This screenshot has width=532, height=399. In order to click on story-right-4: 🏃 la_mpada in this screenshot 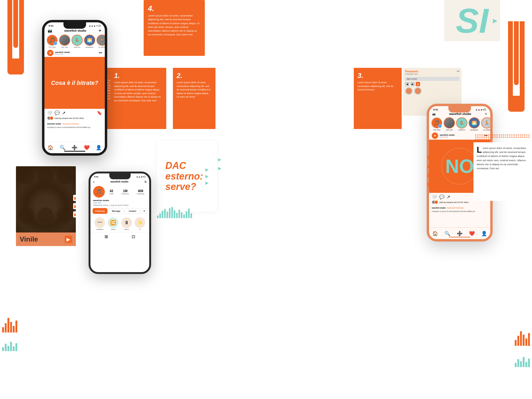, I will do `click(486, 124)`.